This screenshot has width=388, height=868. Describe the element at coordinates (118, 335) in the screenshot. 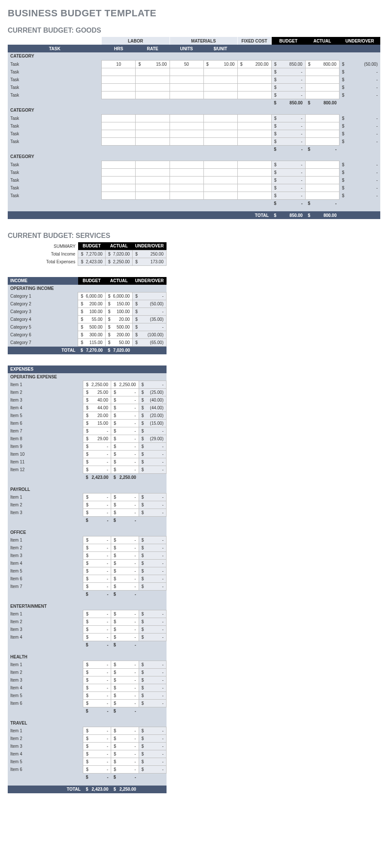

I see `item-actual: 200.00` at that location.